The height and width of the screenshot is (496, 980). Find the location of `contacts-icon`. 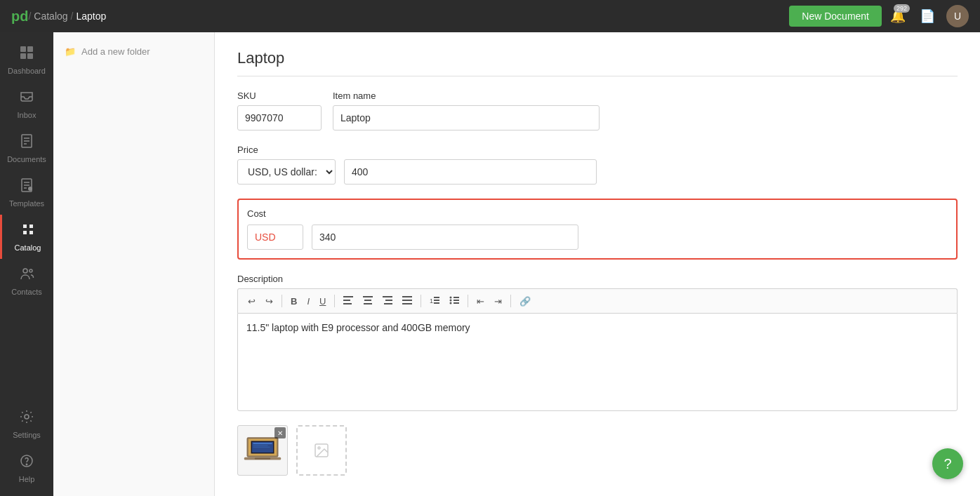

contacts-icon is located at coordinates (27, 275).